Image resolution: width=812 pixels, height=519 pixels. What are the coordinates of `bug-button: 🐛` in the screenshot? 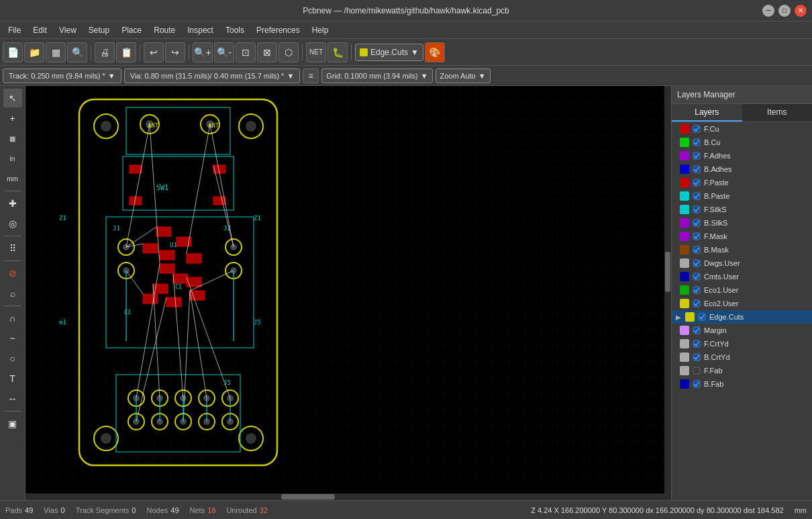 It's located at (338, 52).